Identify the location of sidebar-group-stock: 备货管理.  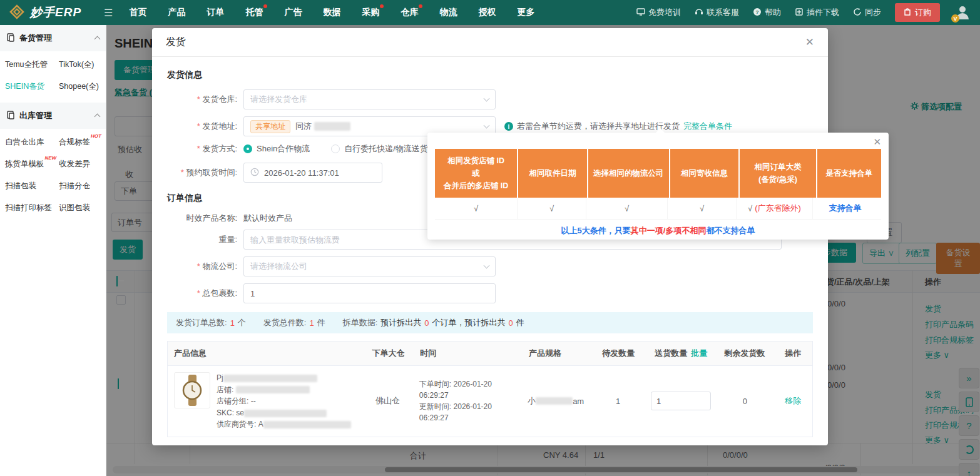
(53, 38).